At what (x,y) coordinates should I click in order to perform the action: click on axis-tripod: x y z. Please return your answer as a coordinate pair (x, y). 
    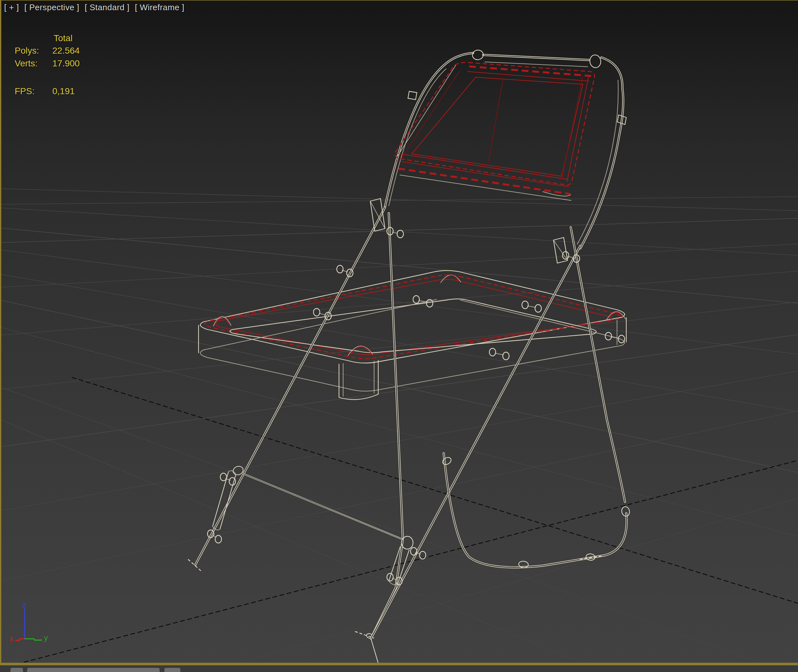
    Looking at the image, I should click on (29, 621).